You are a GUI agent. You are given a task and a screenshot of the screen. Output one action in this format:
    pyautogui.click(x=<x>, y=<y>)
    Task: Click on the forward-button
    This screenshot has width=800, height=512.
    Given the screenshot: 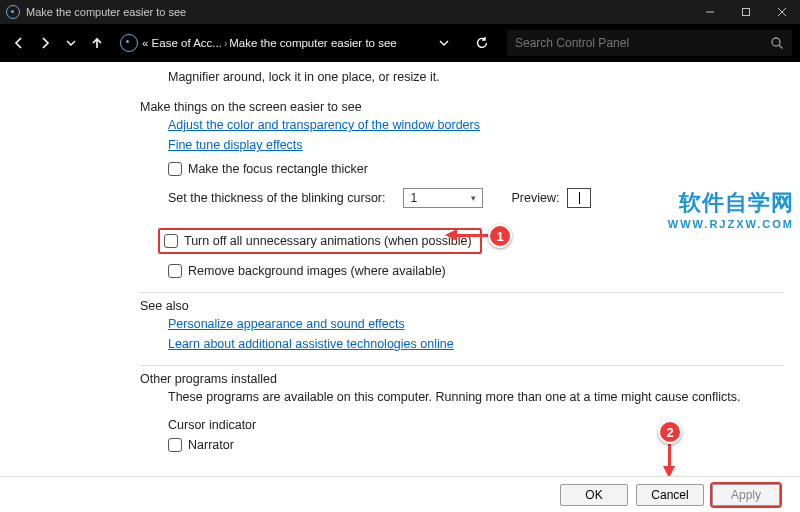 What is the action you would take?
    pyautogui.click(x=45, y=43)
    